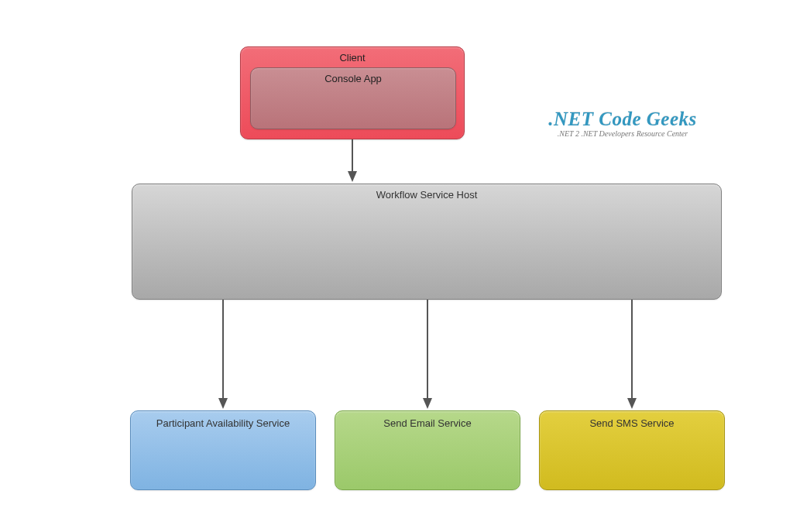 This screenshot has width=793, height=532. I want to click on watermark: .NET Code Geeks .NET 2 .NET Developers R…, so click(623, 123).